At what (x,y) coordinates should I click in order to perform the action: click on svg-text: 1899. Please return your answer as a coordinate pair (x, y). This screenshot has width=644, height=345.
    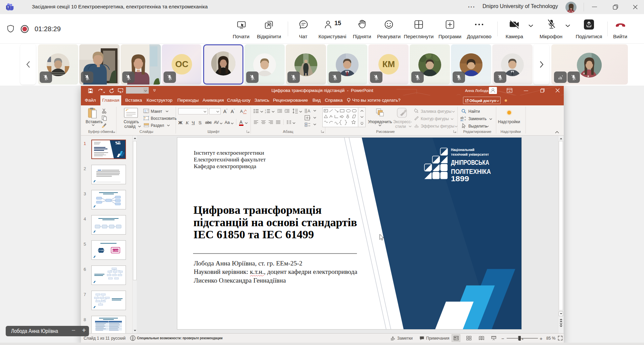
    Looking at the image, I should click on (460, 179).